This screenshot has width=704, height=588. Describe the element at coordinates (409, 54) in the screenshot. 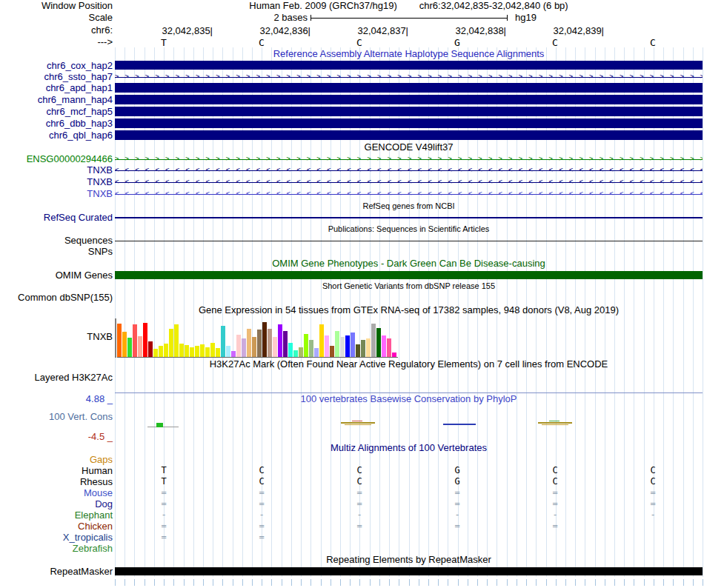

I see `haplotype-track-title: Reference Assembly Alternate Haplotype S…` at that location.